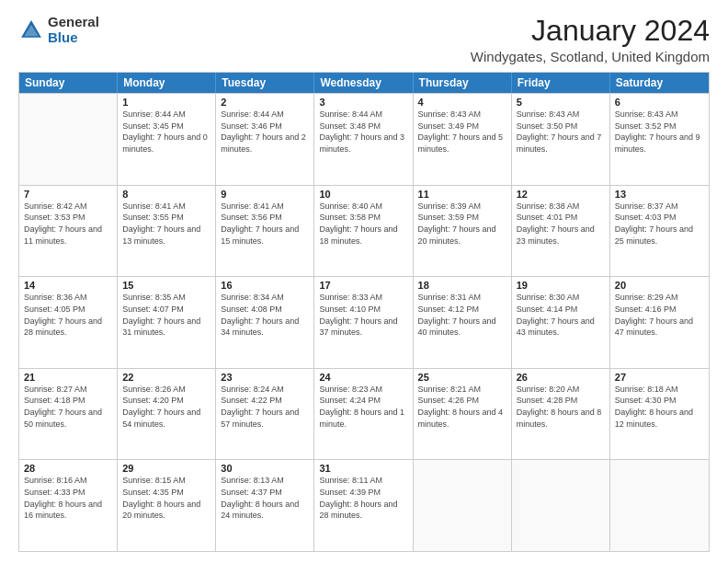 The height and width of the screenshot is (563, 728). Describe the element at coordinates (166, 498) in the screenshot. I see `day-info: Sunrise: 8:15 AM Sunset: 4:35 PM Dayligh…` at that location.